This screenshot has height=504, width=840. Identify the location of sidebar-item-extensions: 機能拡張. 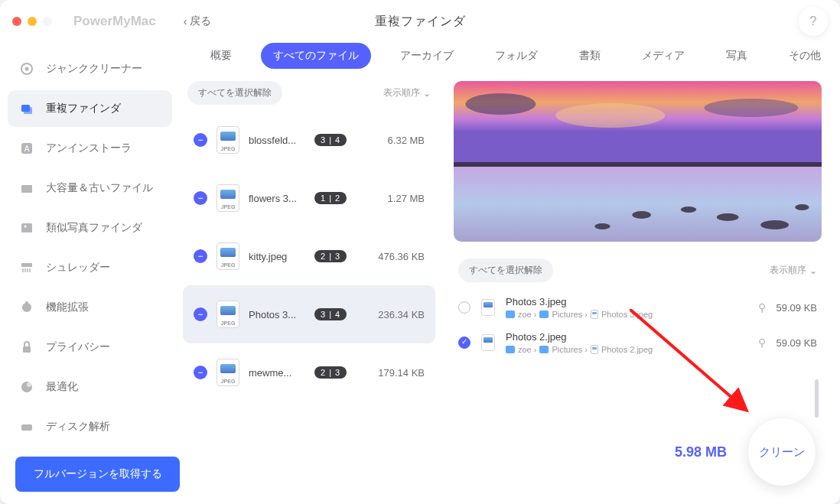
(90, 307).